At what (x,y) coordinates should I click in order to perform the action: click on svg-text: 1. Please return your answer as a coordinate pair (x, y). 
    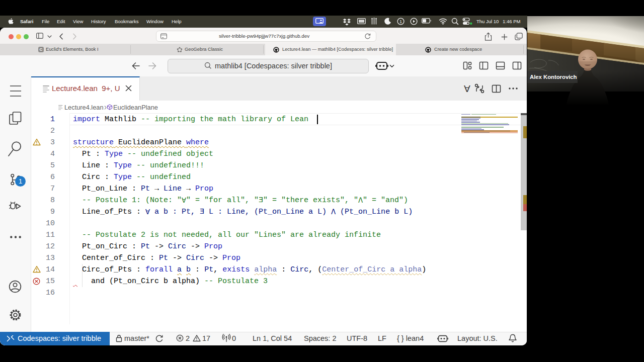
    Looking at the image, I should click on (400, 22).